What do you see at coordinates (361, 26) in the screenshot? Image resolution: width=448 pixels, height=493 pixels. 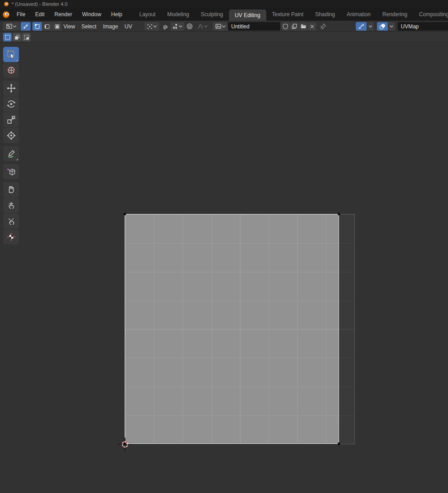 I see `show-gizmo-toggle` at bounding box center [361, 26].